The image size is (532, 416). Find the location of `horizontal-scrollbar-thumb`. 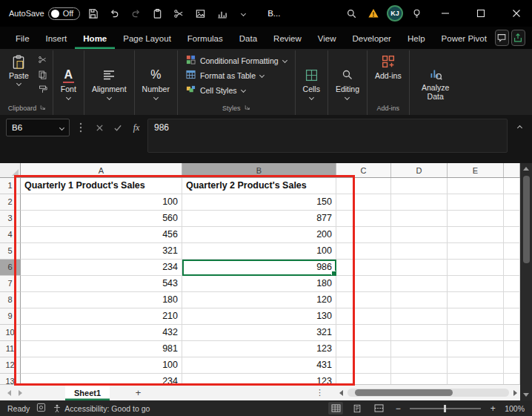

horizontal-scrollbar-thumb is located at coordinates (404, 393).